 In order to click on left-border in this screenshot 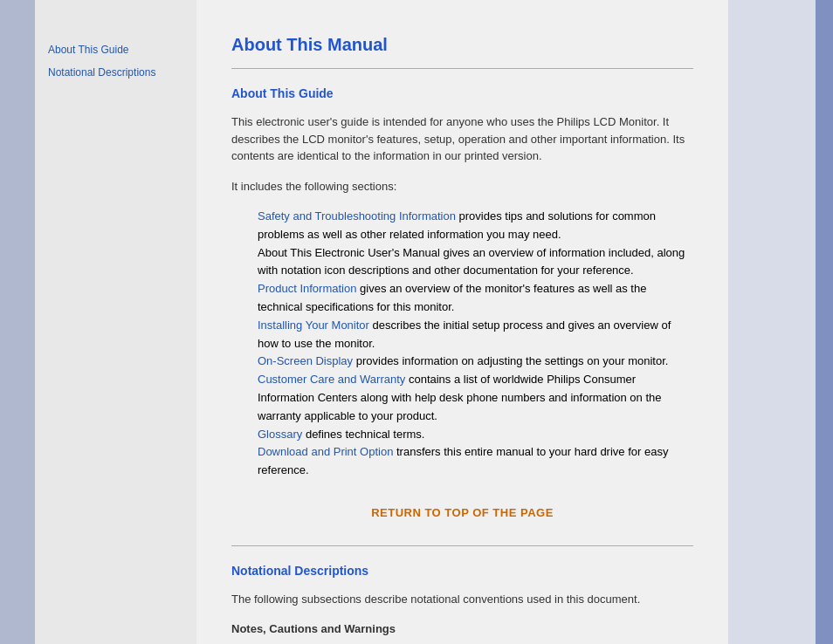, I will do `click(17, 322)`.